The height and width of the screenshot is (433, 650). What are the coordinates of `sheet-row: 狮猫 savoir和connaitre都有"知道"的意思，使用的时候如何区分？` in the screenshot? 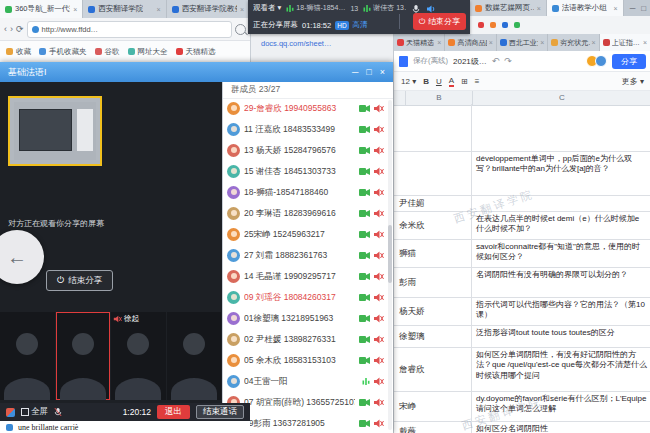 It's located at (522, 254).